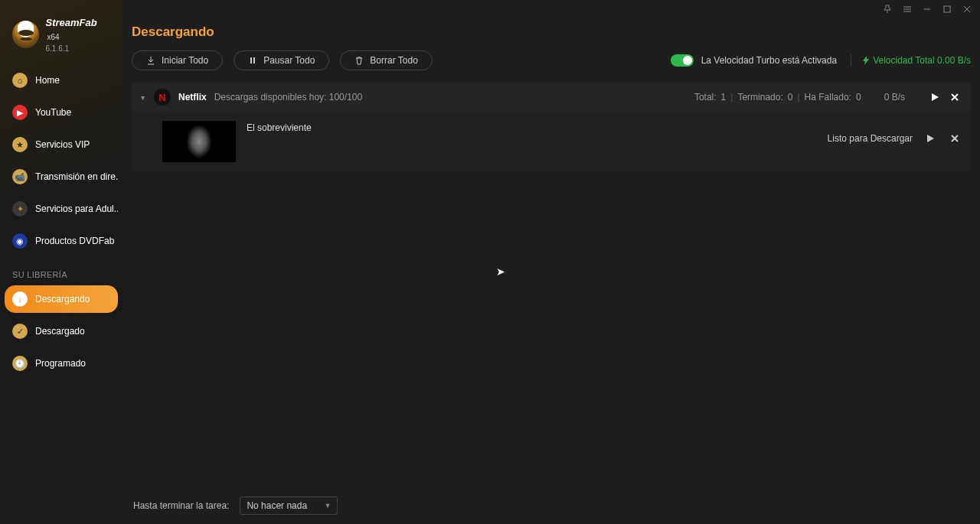 Image resolution: width=980 pixels, height=524 pixels. Describe the element at coordinates (47, 80) in the screenshot. I see `sidebar-item-label: Home` at that location.